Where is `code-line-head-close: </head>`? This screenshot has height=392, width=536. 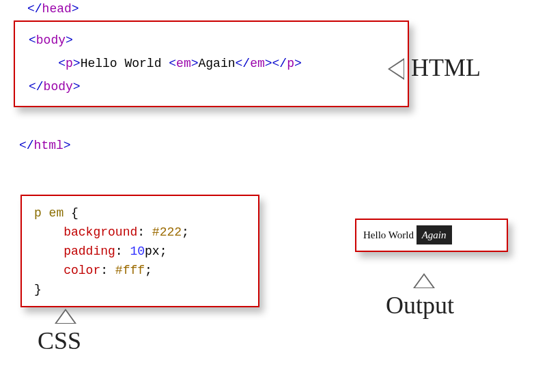 code-line-head-close: </head> is located at coordinates (53, 10).